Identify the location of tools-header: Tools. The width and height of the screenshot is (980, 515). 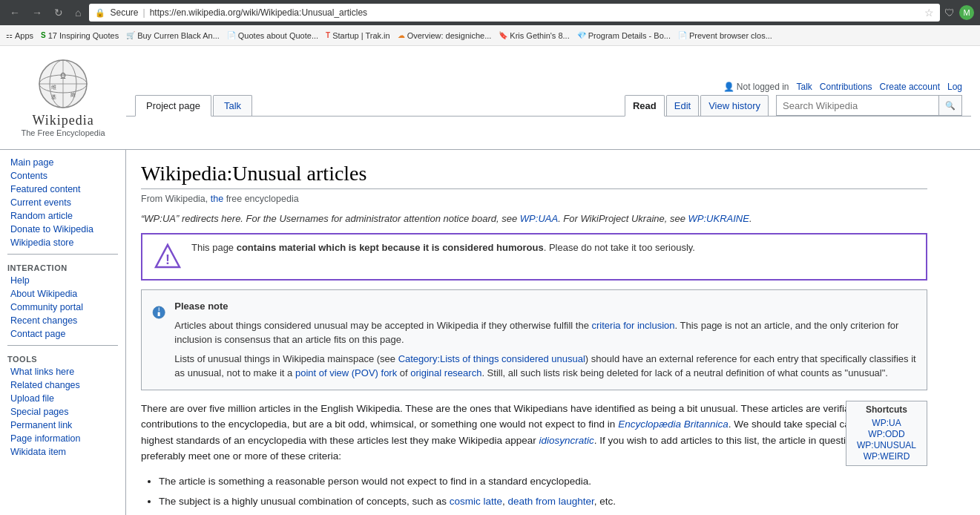
(62, 358).